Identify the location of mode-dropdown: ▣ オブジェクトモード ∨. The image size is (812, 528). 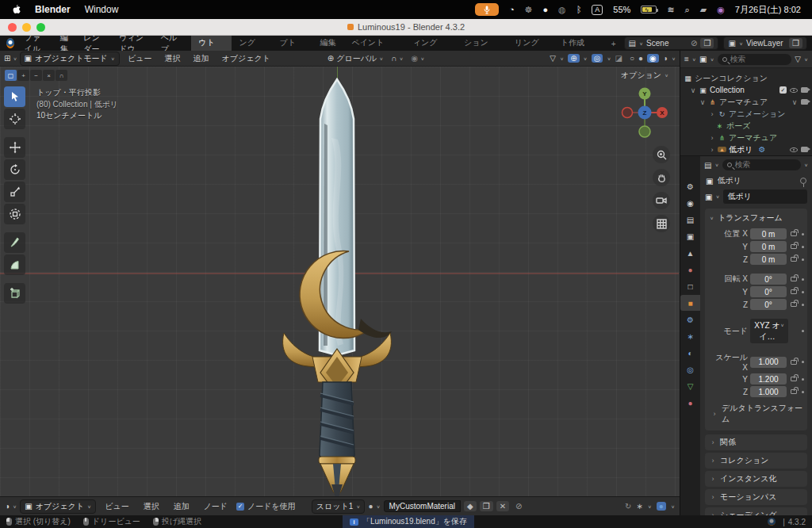
(70, 59).